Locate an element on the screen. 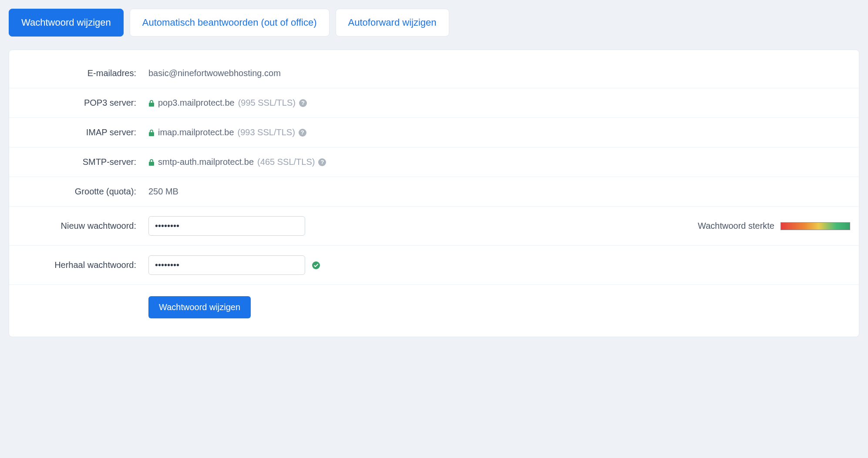 This screenshot has height=458, width=868. label-new-password: Nieuw wachtwoord: is located at coordinates (83, 226).